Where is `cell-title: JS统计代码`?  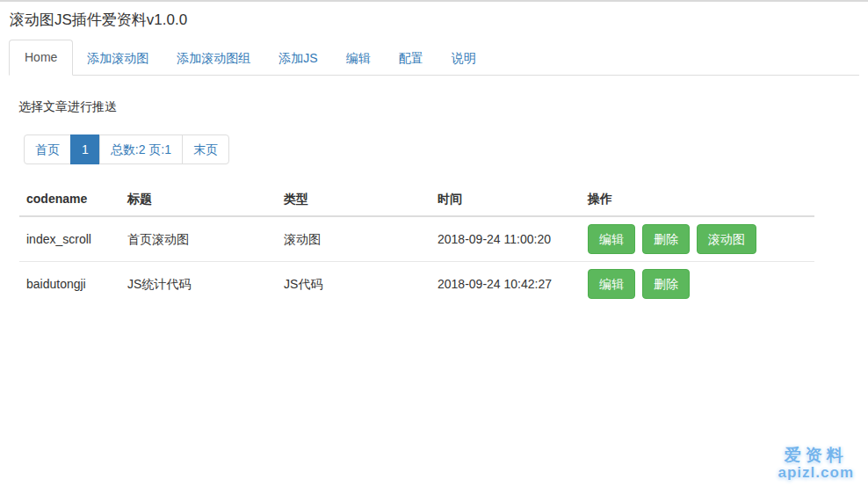 cell-title: JS统计代码 is located at coordinates (199, 285).